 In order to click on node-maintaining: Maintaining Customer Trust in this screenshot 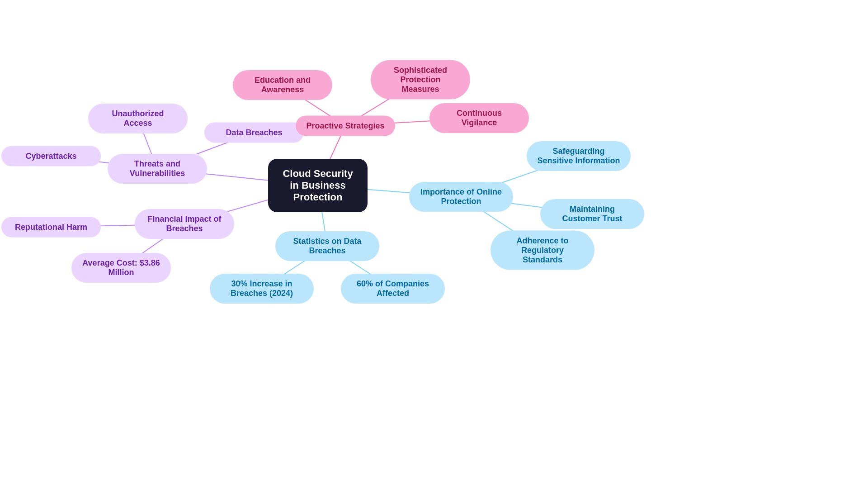, I will do `click(592, 214)`.